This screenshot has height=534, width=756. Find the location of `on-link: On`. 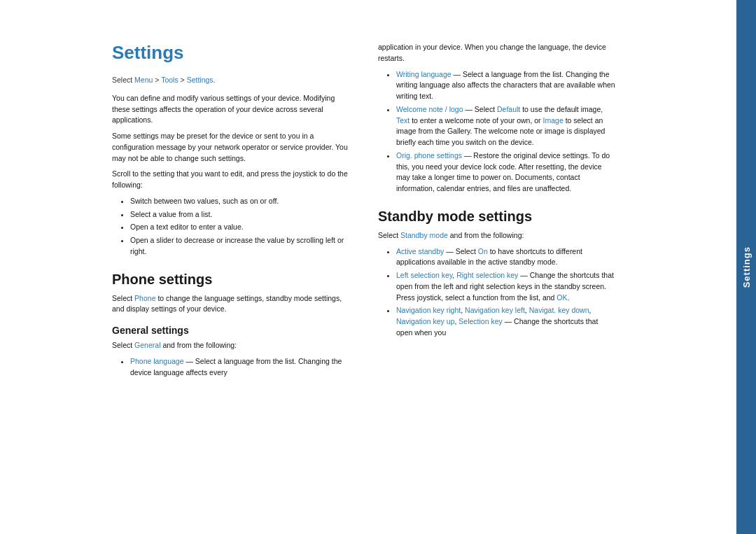

on-link: On is located at coordinates (483, 251).